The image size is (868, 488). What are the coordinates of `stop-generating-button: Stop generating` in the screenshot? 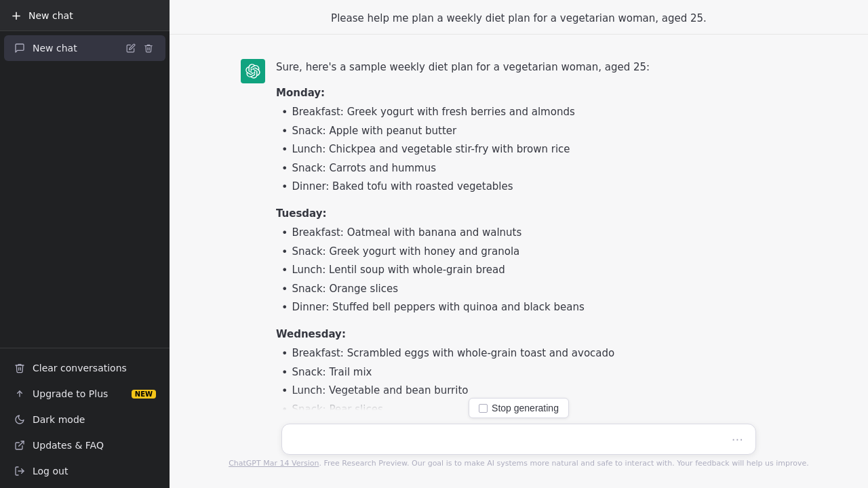 It's located at (519, 408).